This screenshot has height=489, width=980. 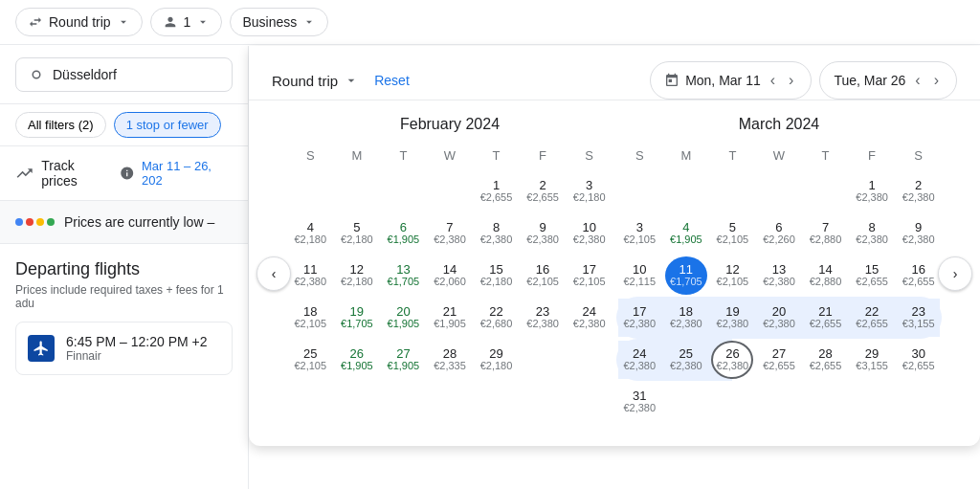 What do you see at coordinates (203, 22) in the screenshot?
I see `dropdown-icon2` at bounding box center [203, 22].